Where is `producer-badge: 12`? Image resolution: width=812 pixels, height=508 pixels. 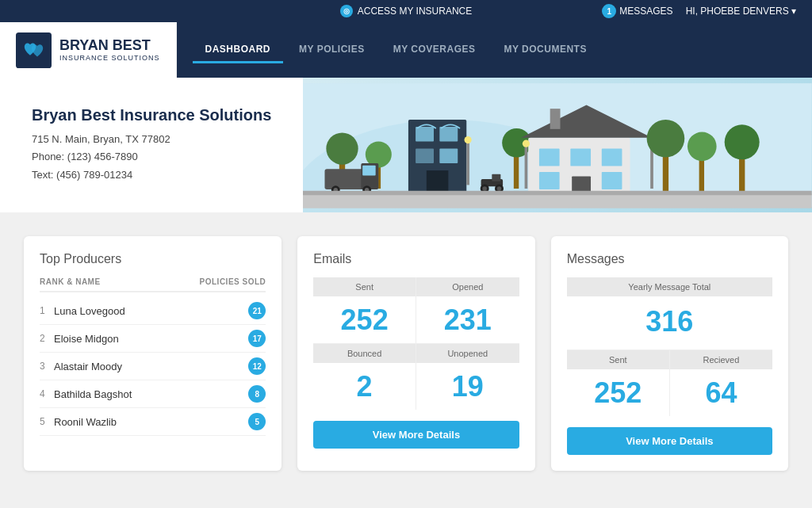
producer-badge: 12 is located at coordinates (257, 366).